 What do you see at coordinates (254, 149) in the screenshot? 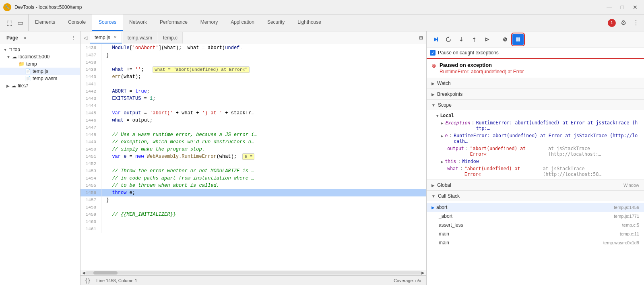
I see `code-line: 1450 // simply make the program stop.` at bounding box center [254, 149].